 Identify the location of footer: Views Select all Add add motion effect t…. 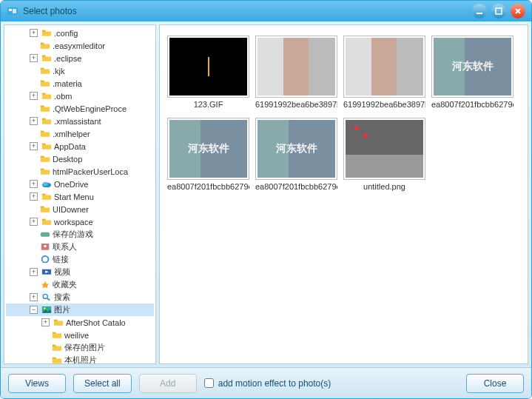
(266, 383).